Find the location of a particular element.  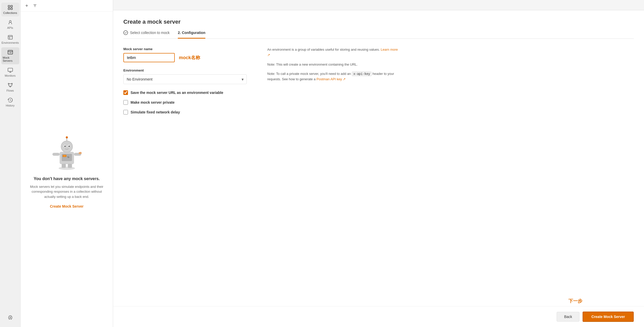

flows-icon is located at coordinates (10, 85).